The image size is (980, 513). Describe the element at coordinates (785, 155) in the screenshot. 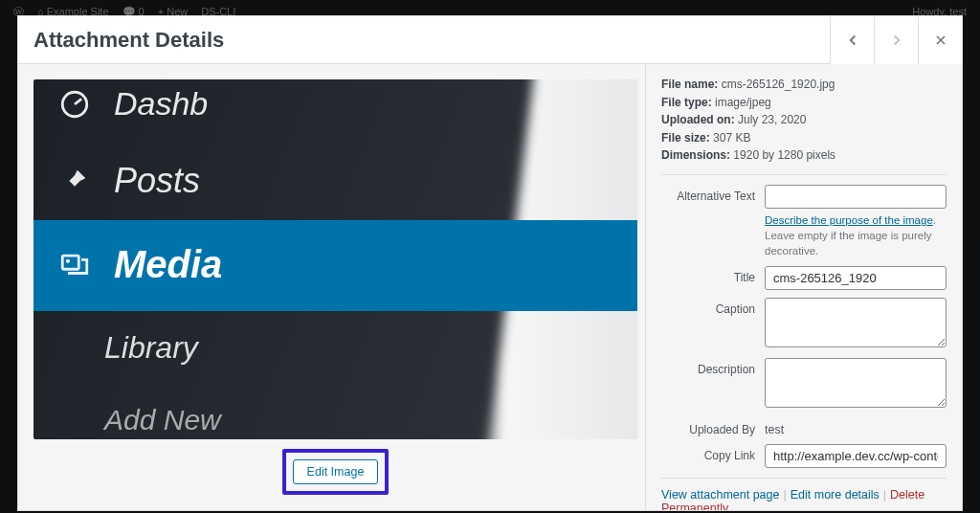

I see `dimensions-value: 1920 by 1280 pixels` at that location.